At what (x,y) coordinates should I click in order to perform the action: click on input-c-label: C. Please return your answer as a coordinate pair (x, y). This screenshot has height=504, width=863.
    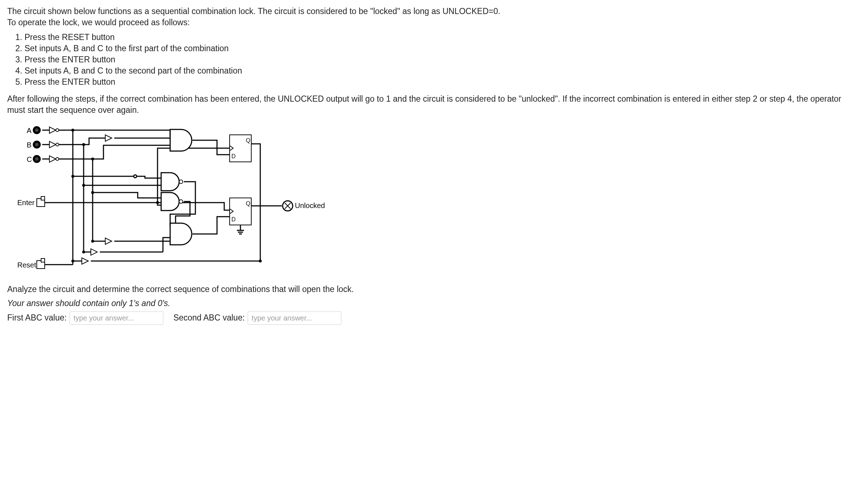
    Looking at the image, I should click on (29, 159).